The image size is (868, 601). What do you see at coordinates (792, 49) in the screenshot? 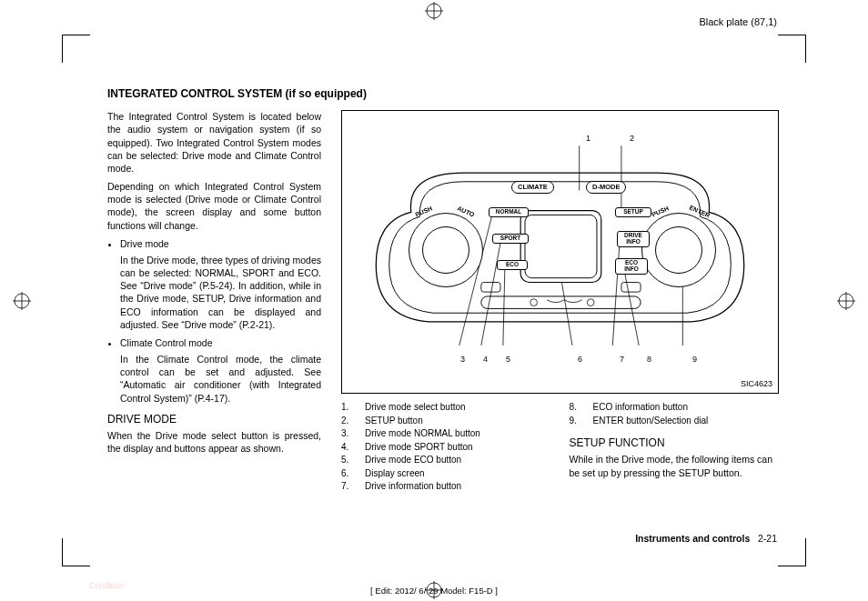
I see `crop-corner-tr` at bounding box center [792, 49].